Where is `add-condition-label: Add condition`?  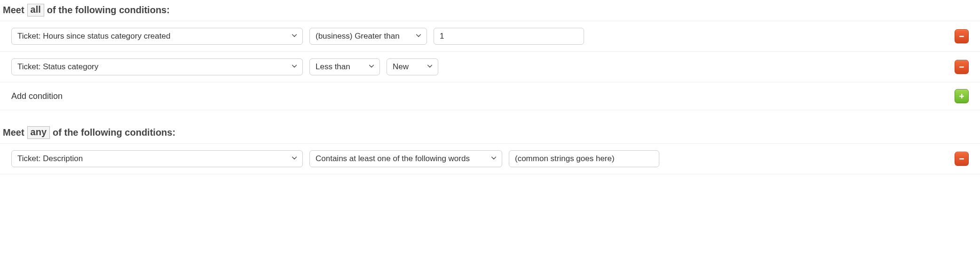 add-condition-label: Add condition is located at coordinates (37, 96).